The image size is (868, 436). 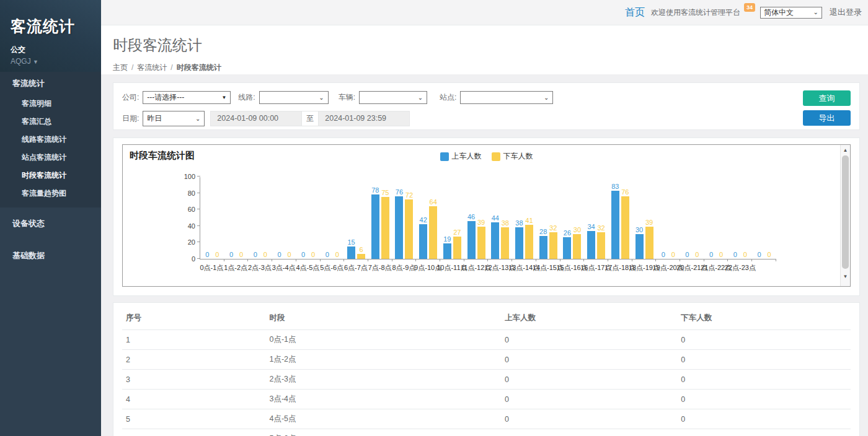 I want to click on sidebar-subitem: 客流量趋势图, so click(x=51, y=193).